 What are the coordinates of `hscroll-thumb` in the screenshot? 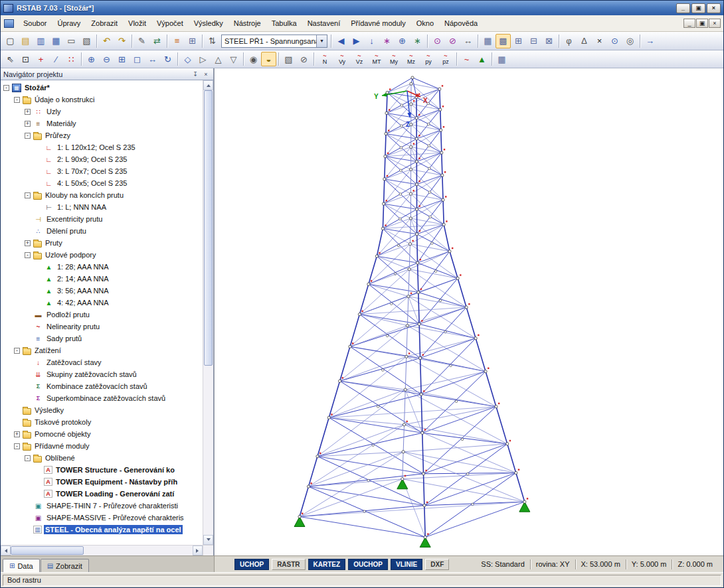 It's located at (47, 551).